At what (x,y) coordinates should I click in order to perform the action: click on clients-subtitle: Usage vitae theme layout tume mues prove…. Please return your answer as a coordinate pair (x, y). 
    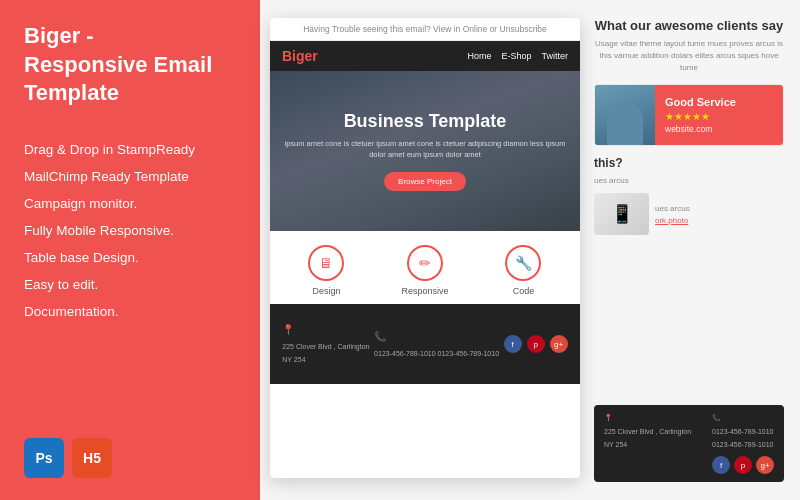
    Looking at the image, I should click on (689, 56).